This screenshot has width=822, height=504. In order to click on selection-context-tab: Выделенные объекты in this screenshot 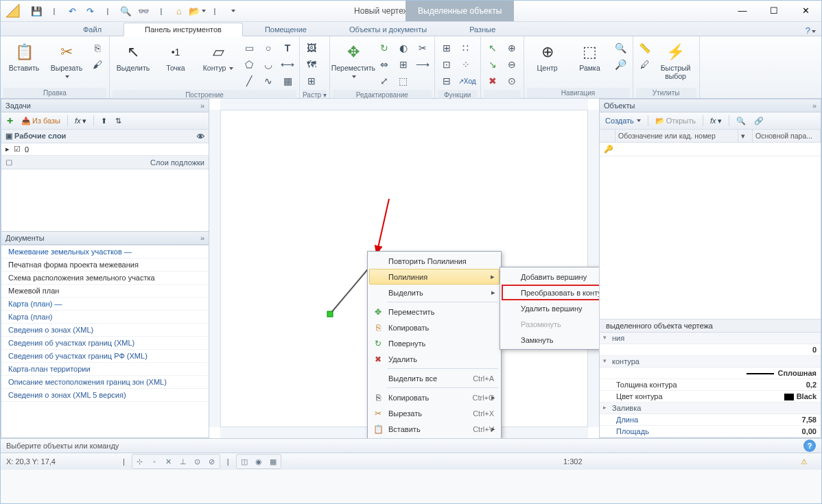, I will do `click(460, 11)`.